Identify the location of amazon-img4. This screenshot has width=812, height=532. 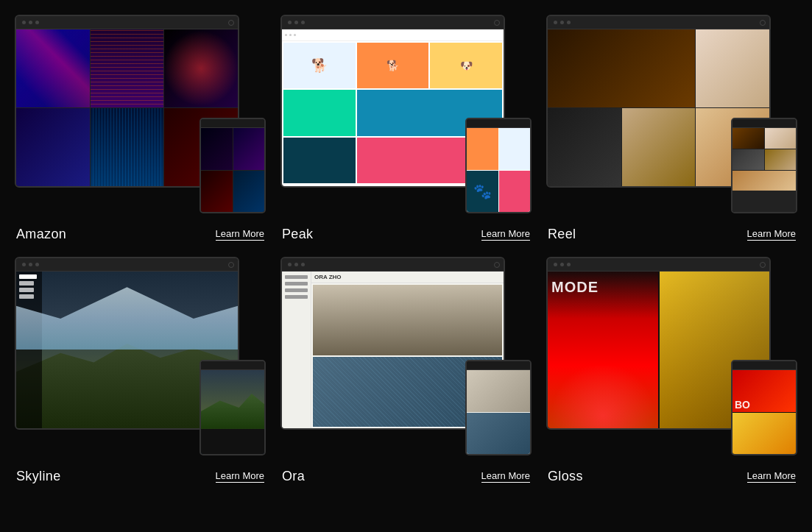
(53, 147).